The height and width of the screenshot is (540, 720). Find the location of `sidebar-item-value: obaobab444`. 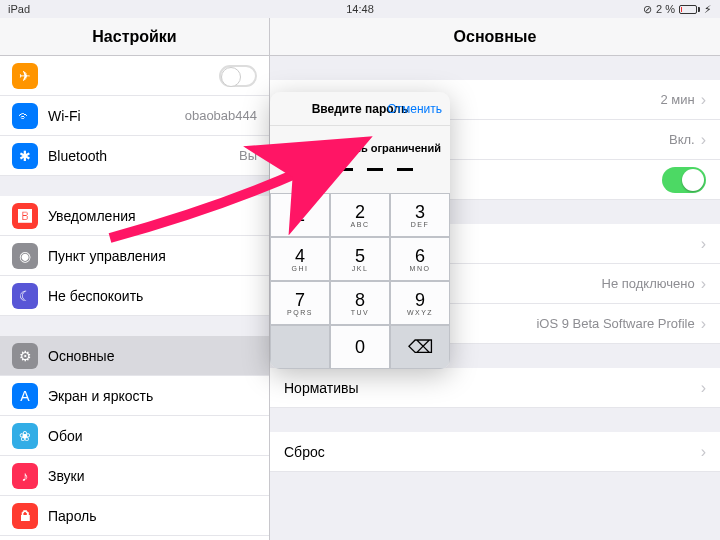

sidebar-item-value: obaobab444 is located at coordinates (221, 116).